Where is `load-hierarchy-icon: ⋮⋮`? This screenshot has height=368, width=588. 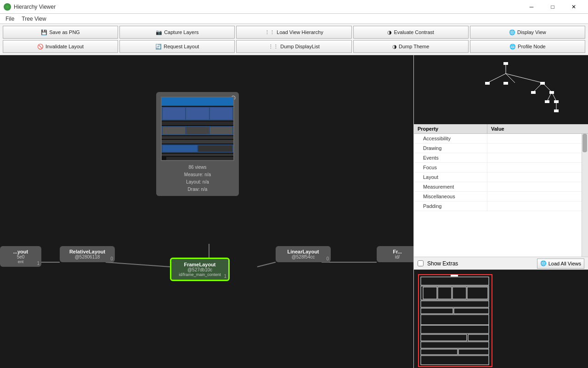 load-hierarchy-icon: ⋮⋮ is located at coordinates (270, 32).